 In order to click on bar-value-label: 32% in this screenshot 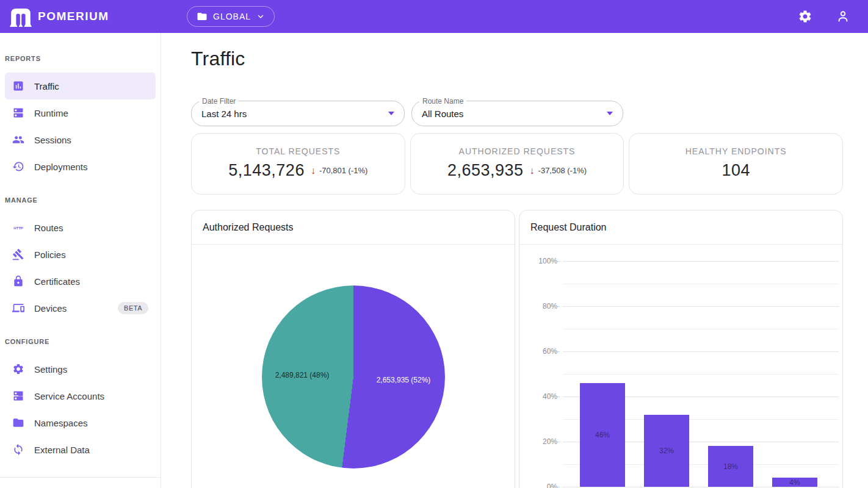, I will do `click(667, 451)`.